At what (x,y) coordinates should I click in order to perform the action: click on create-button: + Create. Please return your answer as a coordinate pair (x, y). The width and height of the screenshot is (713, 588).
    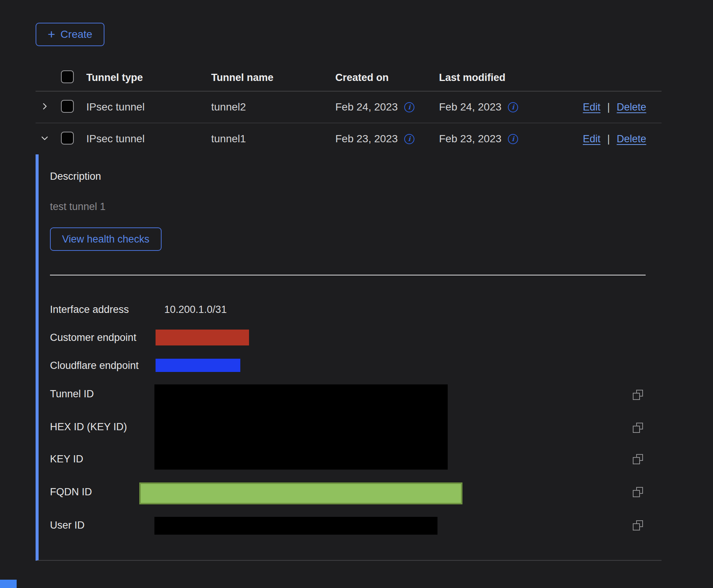
    Looking at the image, I should click on (70, 34).